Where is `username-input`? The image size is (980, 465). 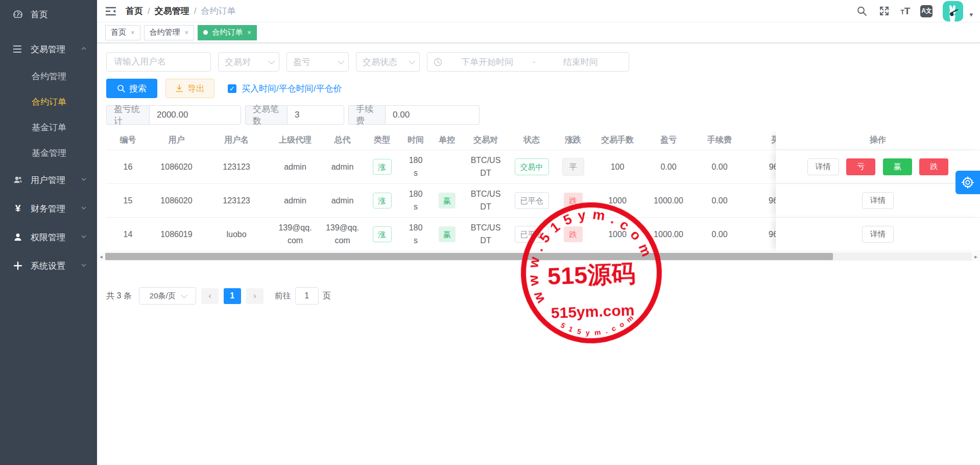 username-input is located at coordinates (158, 62).